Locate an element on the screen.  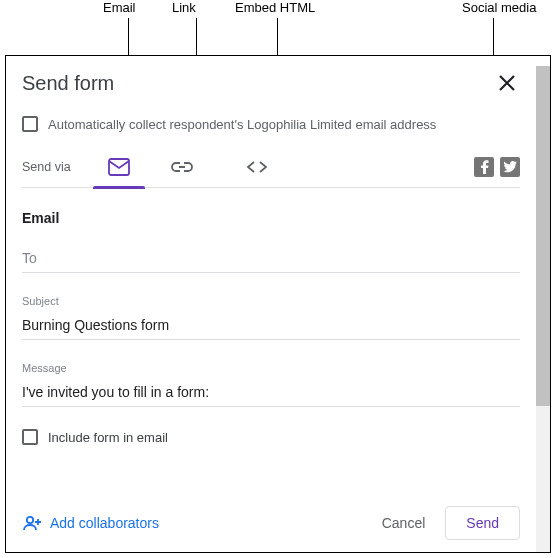
tab-email is located at coordinates (119, 167).